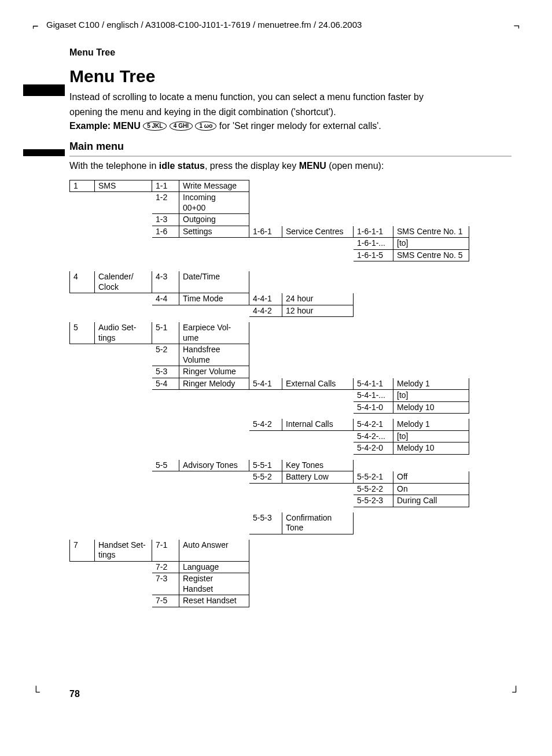 The height and width of the screenshot is (756, 552). I want to click on crop-mark-br: ┘, so click(516, 692).